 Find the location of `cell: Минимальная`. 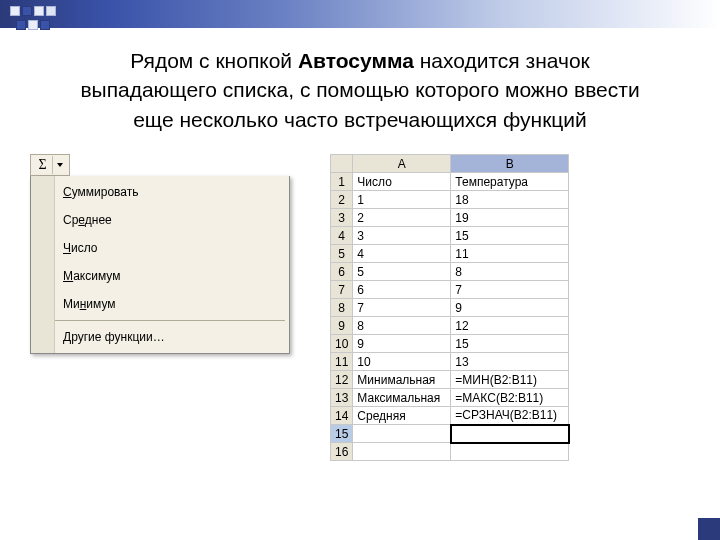

cell: Минимальная is located at coordinates (402, 380).